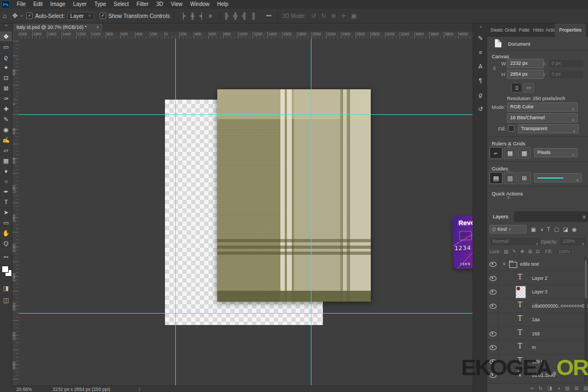  What do you see at coordinates (6, 150) in the screenshot?
I see `eraser-tool: ▱` at bounding box center [6, 150].